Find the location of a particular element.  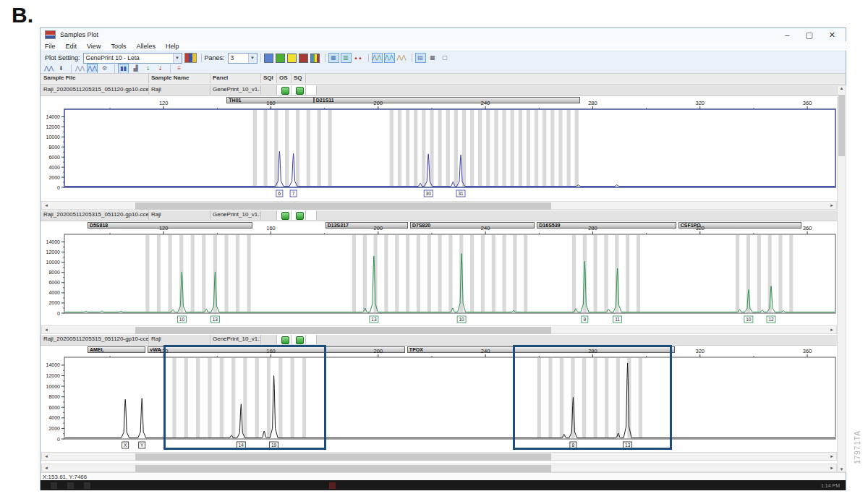

analyzed-spectrum-icon-button: ⋀⋀ is located at coordinates (389, 58).